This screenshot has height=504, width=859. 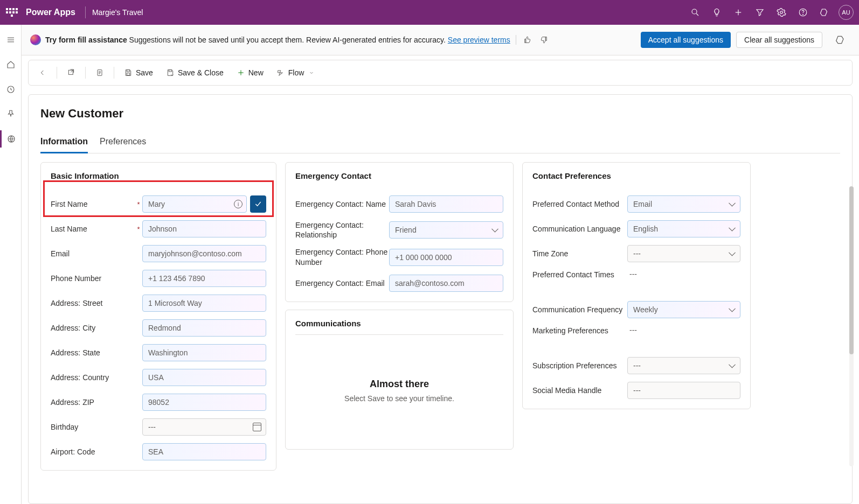 I want to click on tab-information: Information, so click(x=64, y=143).